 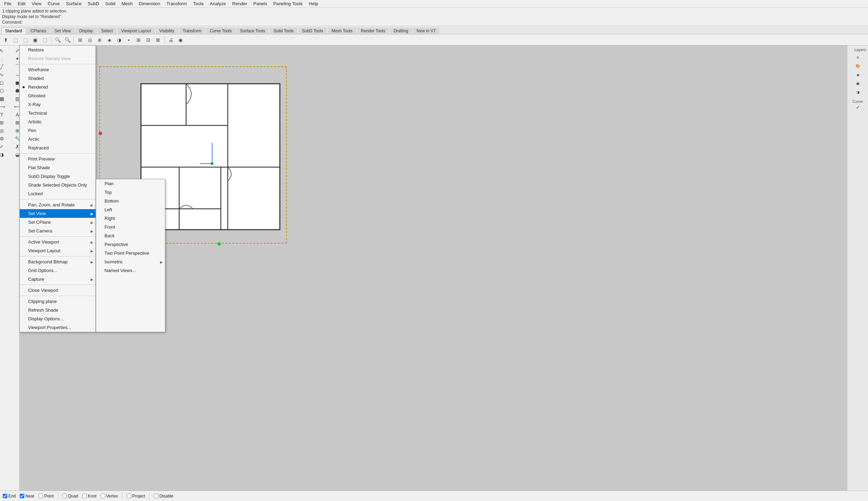 I want to click on tab-visibility: Visibility, so click(x=167, y=31).